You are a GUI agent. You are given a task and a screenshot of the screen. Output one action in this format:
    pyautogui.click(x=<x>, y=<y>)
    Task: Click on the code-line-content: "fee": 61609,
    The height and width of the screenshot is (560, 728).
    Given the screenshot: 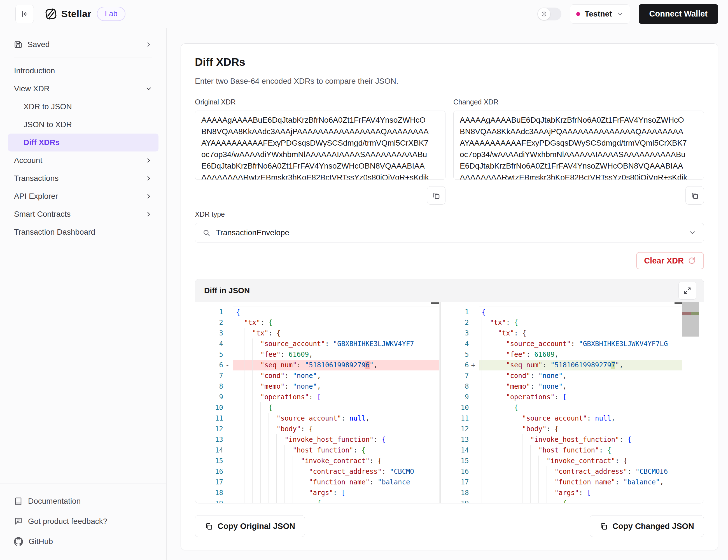 What is the action you would take?
    pyautogui.click(x=581, y=354)
    